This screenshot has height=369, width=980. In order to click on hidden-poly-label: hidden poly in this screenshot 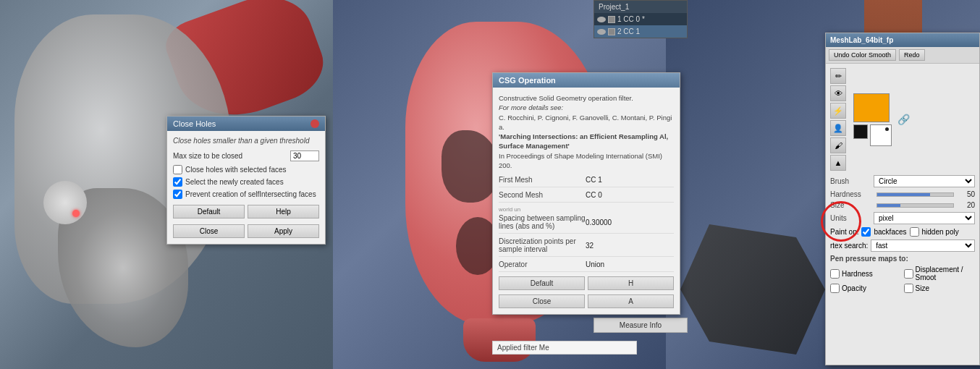, I will do `click(941, 232)`.